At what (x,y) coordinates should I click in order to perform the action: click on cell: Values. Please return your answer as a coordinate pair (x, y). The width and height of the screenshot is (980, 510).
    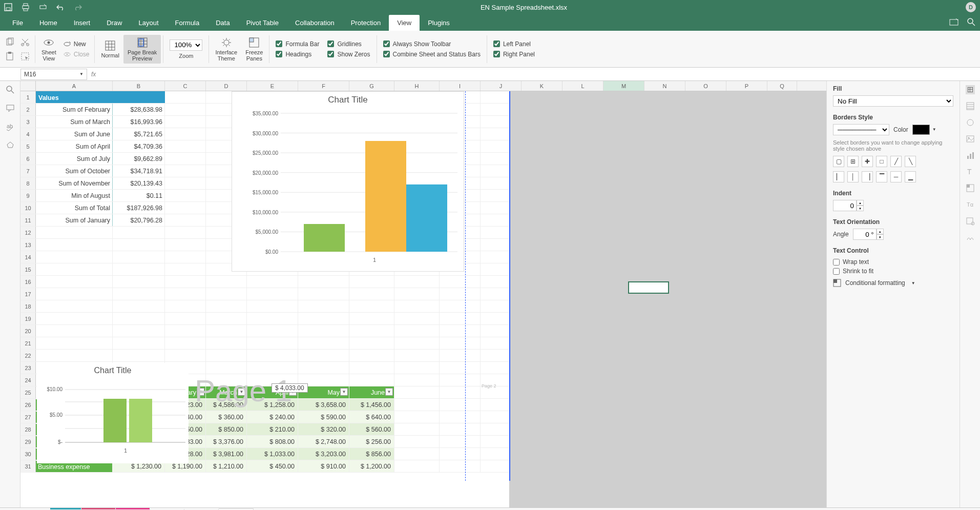
    Looking at the image, I should click on (74, 97).